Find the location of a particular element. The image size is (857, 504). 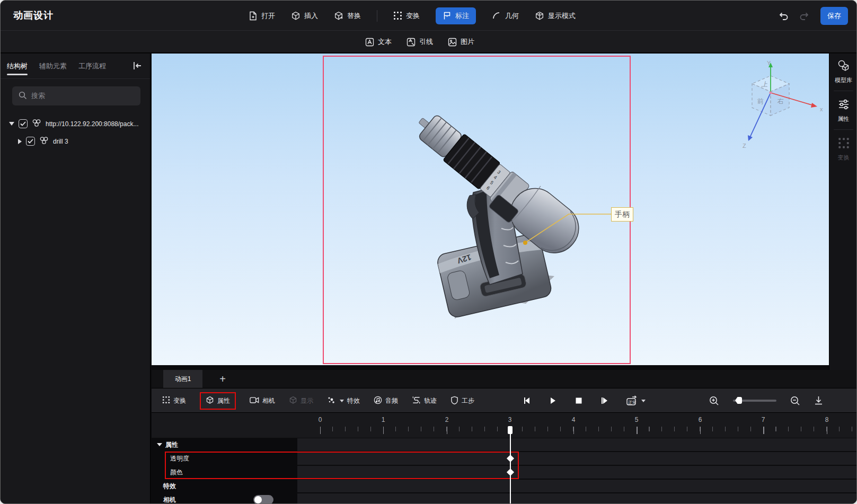

track-transform-label: 变换 is located at coordinates (180, 401).